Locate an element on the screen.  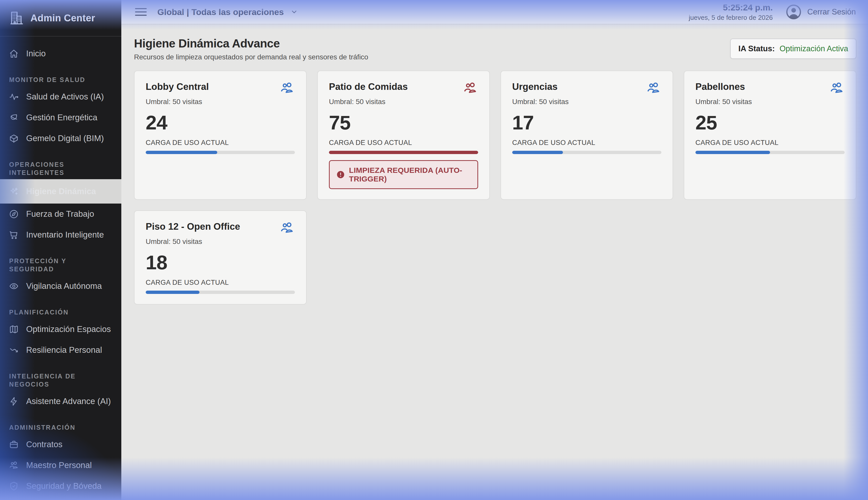
clock-time: 5:25:24 p.m. is located at coordinates (731, 8).